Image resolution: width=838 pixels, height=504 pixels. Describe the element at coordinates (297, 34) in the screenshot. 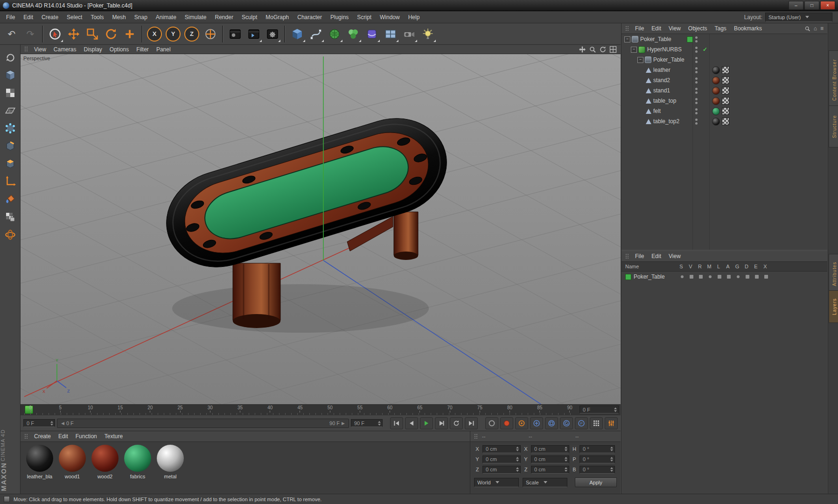

I see `add-cube-primitive-button` at that location.